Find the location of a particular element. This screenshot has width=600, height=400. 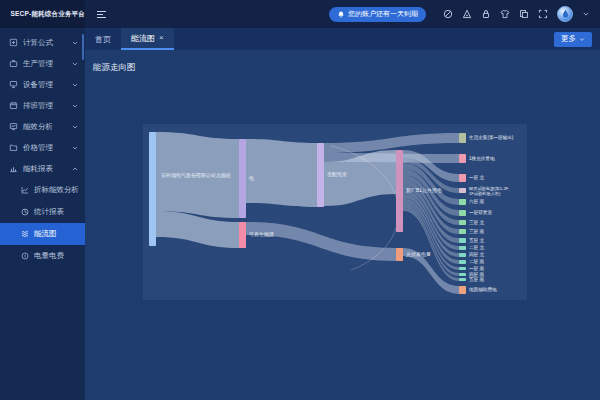

sankey-node-f5n is located at coordinates (462, 240).